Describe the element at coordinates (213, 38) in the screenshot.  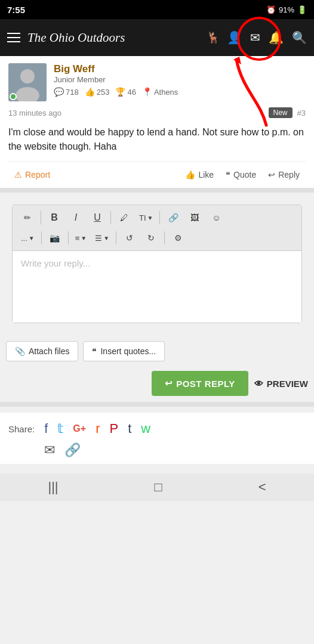
I see `deer-icon: 🦌` at that location.